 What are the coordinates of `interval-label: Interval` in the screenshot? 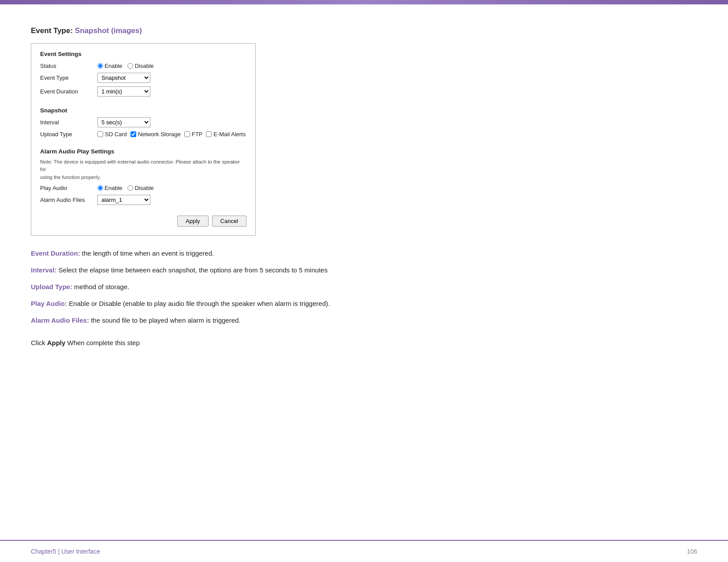 It's located at (69, 123).